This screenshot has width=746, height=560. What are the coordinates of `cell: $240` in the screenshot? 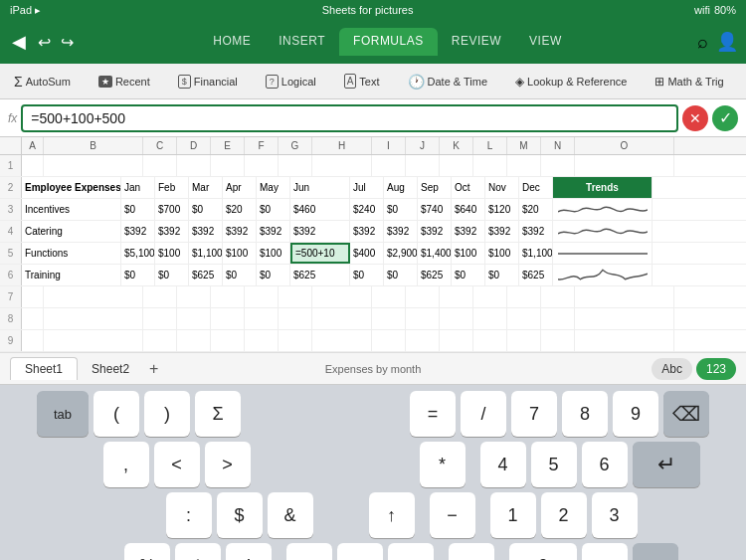 It's located at (367, 209).